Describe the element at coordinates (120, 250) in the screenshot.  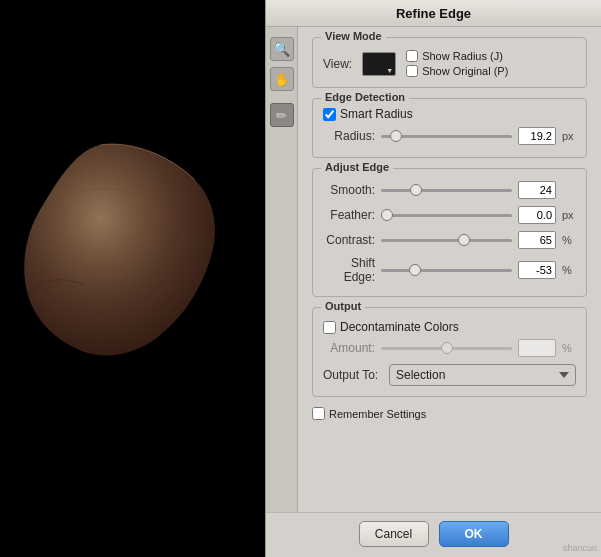
I see `rock-image` at that location.